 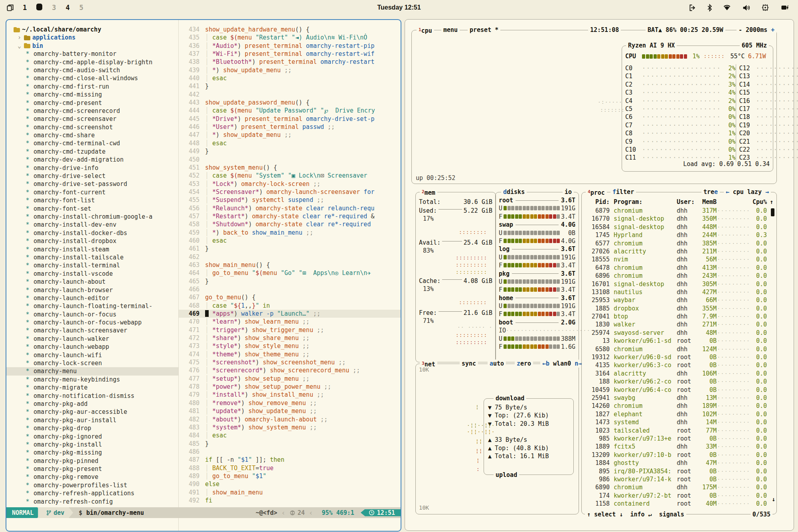 What do you see at coordinates (679, 374) in the screenshot?
I see `process-row-3164: 3164alacrittydhh106M·········0.0` at bounding box center [679, 374].